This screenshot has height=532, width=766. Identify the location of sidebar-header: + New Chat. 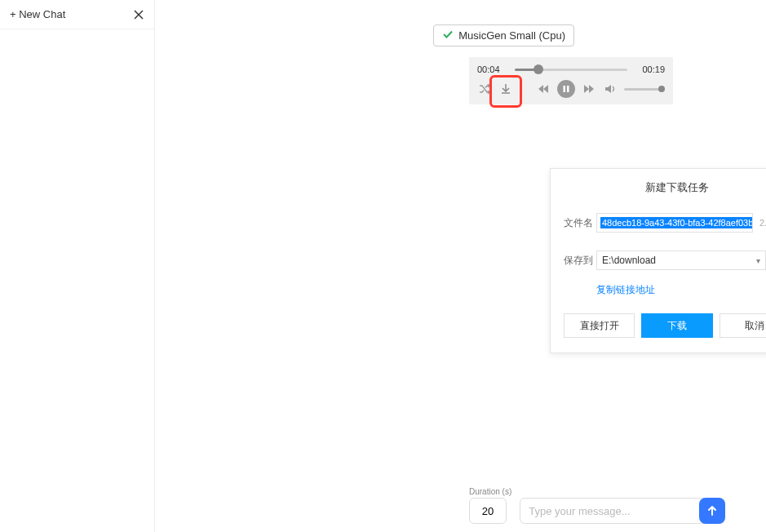
(77, 15).